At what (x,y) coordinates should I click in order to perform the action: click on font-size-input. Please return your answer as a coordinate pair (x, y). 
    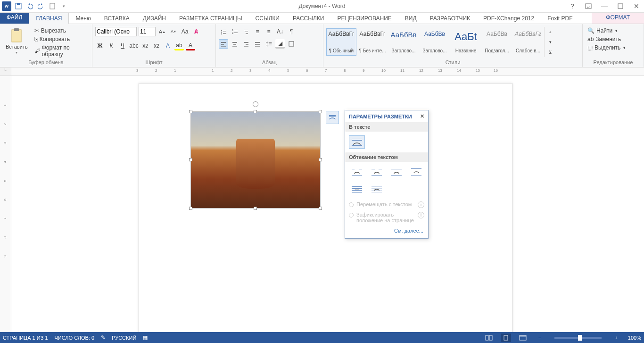
    Looking at the image, I should click on (147, 32).